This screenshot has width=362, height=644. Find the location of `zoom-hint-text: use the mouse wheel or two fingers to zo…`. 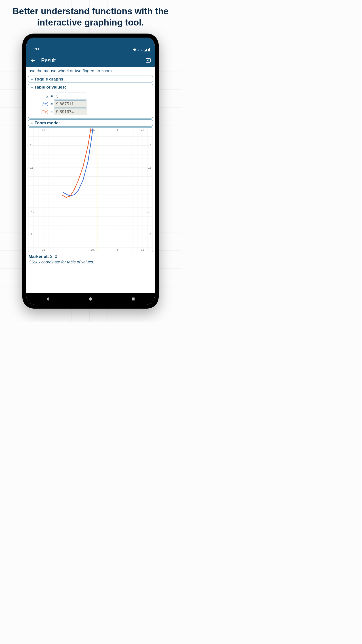

zoom-hint-text: use the mouse wheel or two fingers to zo… is located at coordinates (90, 71).